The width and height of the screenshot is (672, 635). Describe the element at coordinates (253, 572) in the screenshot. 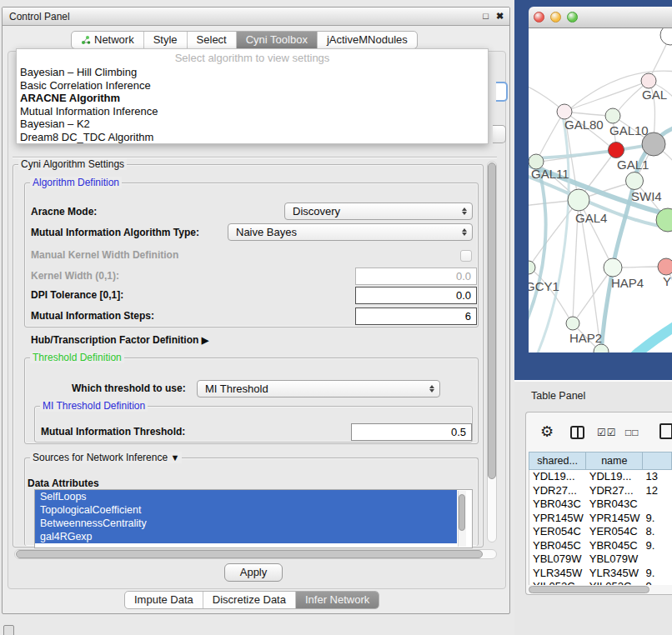

I see `apply-button: Apply` at that location.